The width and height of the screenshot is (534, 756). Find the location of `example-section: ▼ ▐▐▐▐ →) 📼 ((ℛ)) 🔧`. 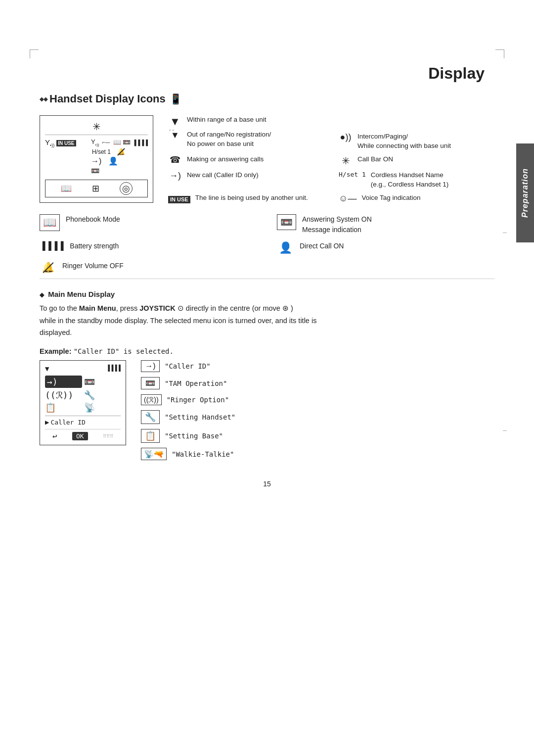

example-section: ▼ ▐▐▐▐ →) 📼 ((ℛ)) 🔧 is located at coordinates (267, 410).